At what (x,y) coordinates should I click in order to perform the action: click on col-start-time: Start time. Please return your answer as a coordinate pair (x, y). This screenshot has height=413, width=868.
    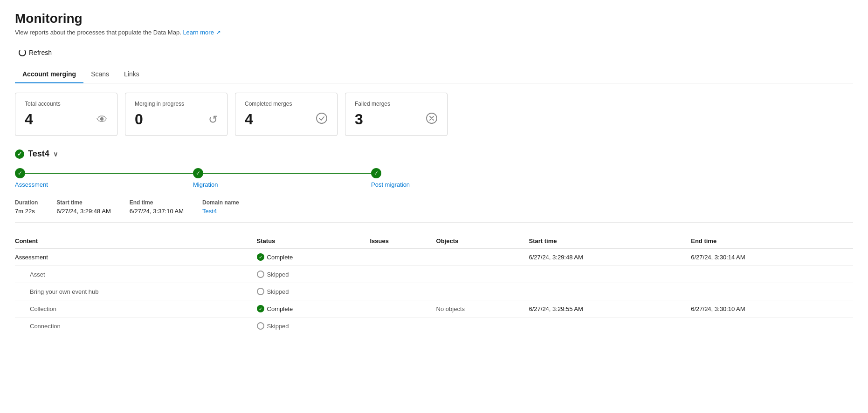
    Looking at the image, I should click on (610, 241).